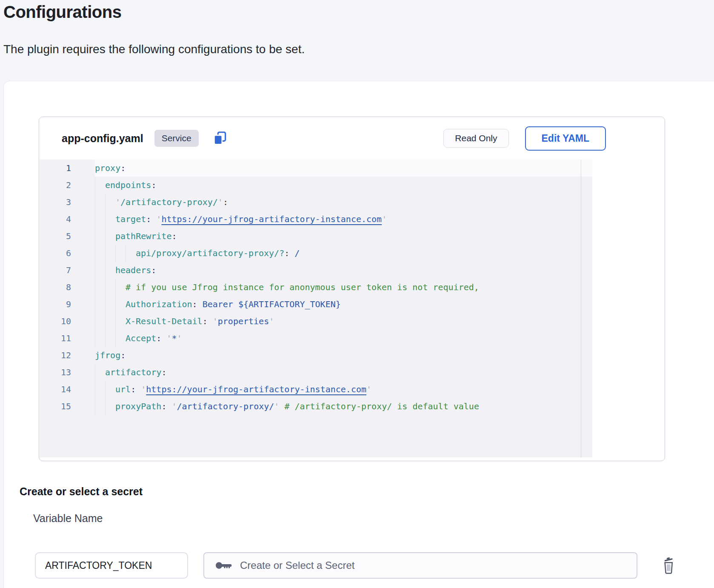 The height and width of the screenshot is (588, 714). What do you see at coordinates (177, 138) in the screenshot?
I see `service-badge: Service` at bounding box center [177, 138].